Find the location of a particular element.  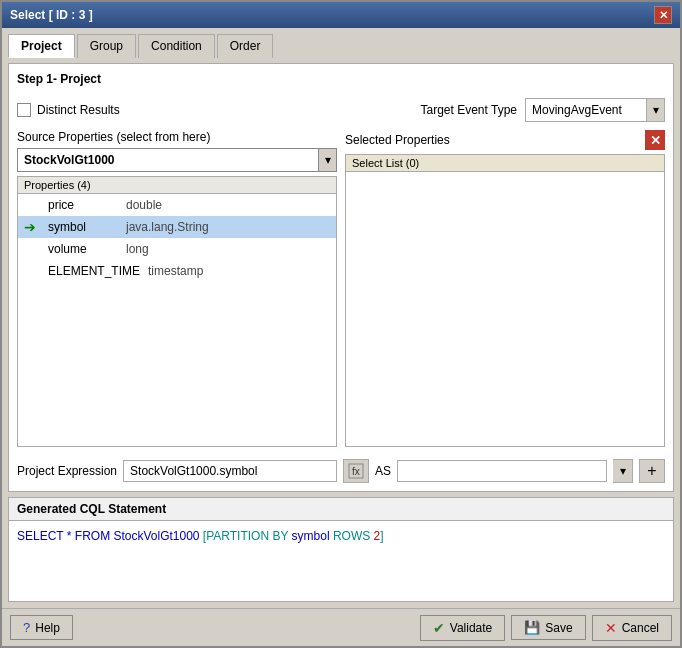

help-button: ? Help is located at coordinates (42, 628).